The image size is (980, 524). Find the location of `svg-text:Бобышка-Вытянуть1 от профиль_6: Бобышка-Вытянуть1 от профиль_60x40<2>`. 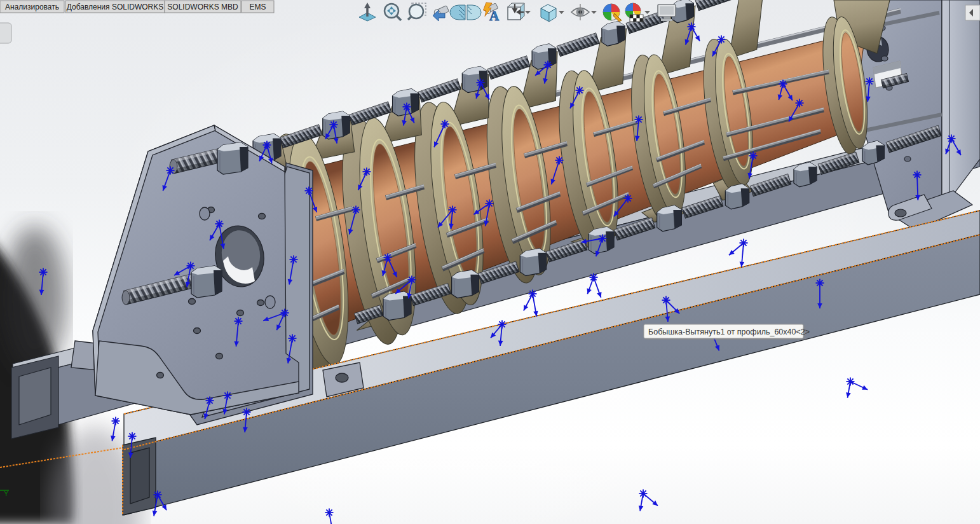

svg-text:Бобышка-Вытянуть1 от профиль_6: Бобышка-Вытянуть1 от профиль_60x40<2> is located at coordinates (729, 332).